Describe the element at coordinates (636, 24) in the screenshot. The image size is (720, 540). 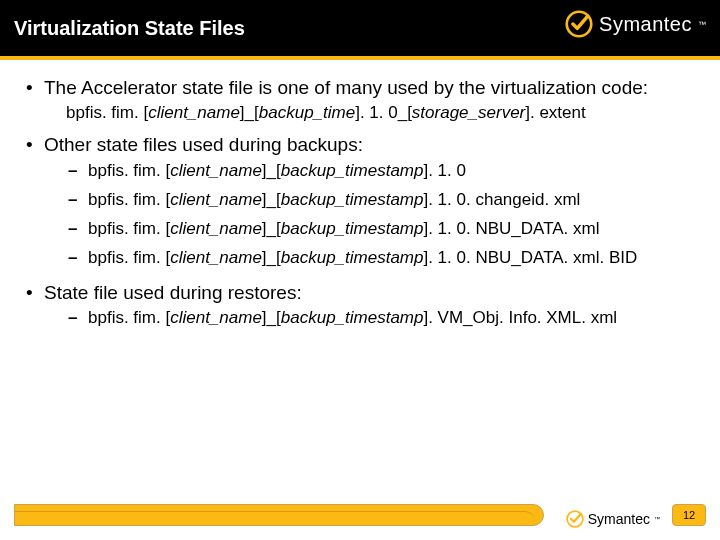
I see `brand-logo-header: Symantec™` at that location.